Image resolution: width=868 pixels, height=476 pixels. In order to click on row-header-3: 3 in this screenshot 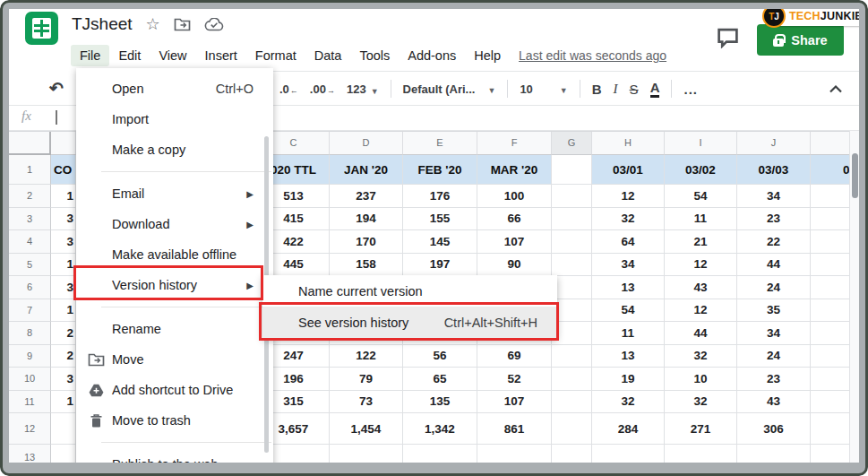, I will do `click(30, 220)`.